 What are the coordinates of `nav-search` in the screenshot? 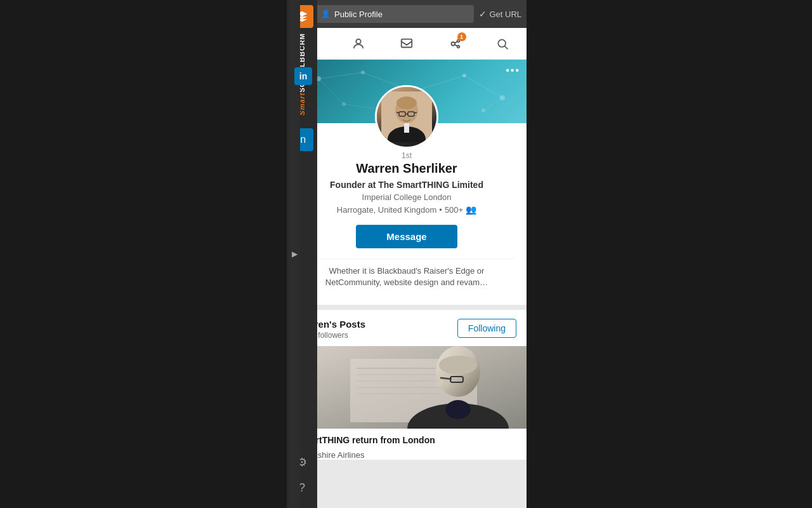 It's located at (502, 44).